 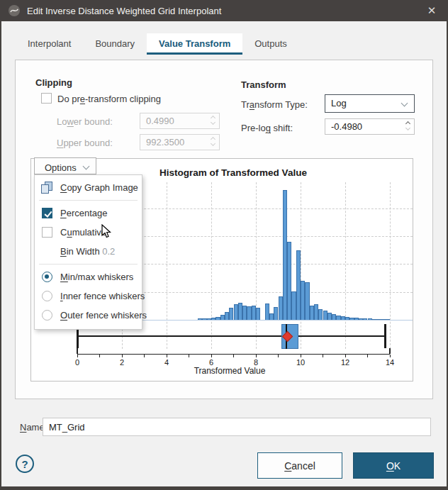 What do you see at coordinates (267, 128) in the screenshot?
I see `pre-log-shift-label: Pre-log shift:` at bounding box center [267, 128].